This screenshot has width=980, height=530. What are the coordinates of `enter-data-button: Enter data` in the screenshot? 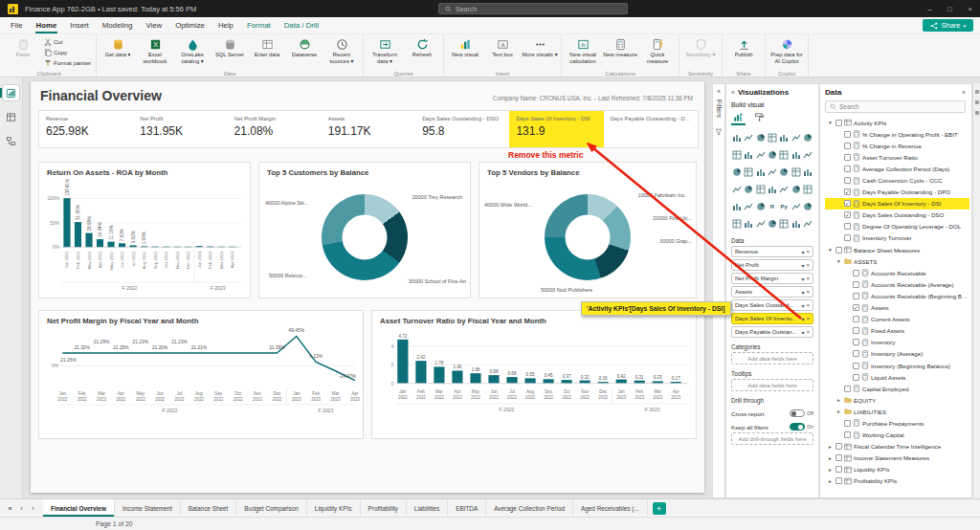 It's located at (267, 47).